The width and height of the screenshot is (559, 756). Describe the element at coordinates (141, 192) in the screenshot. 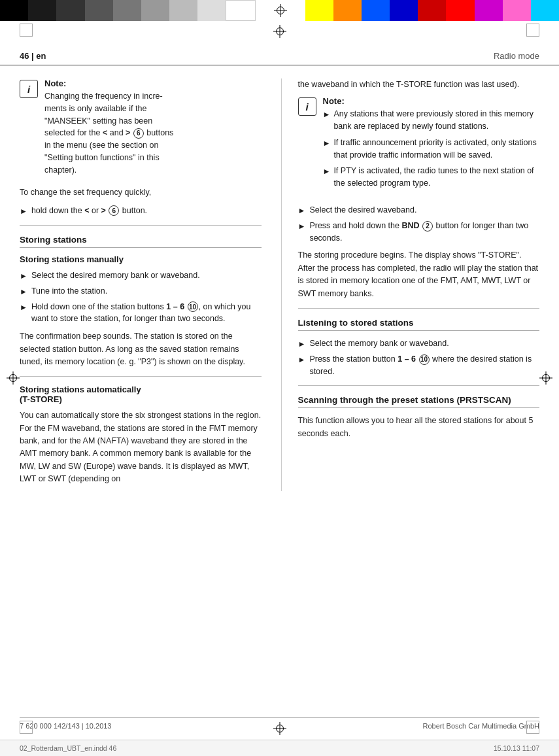

I see `freq-intro: To change the set frequency quickly,` at that location.